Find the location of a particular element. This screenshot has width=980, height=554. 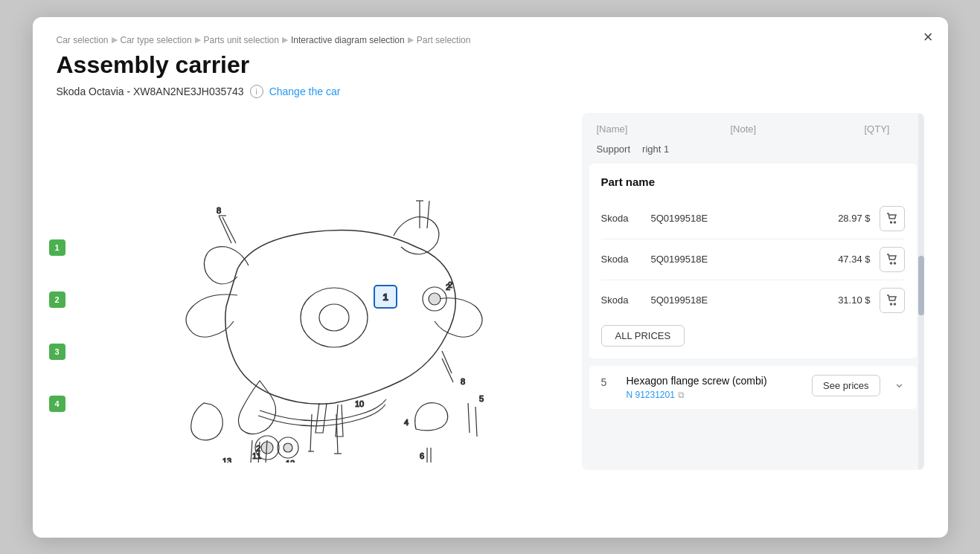

part-price-1: 28.97 $ is located at coordinates (845, 219).